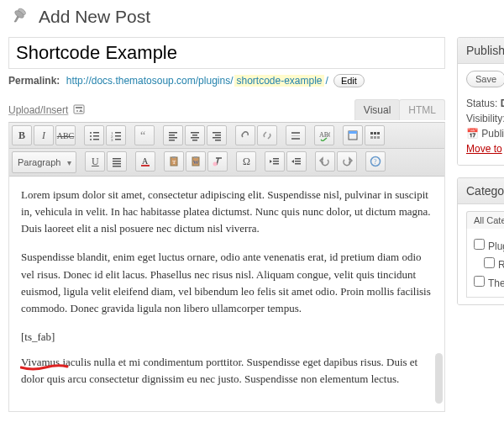 The height and width of the screenshot is (433, 504). What do you see at coordinates (113, 133) in the screenshot?
I see `svg-text: 1` at bounding box center [113, 133].